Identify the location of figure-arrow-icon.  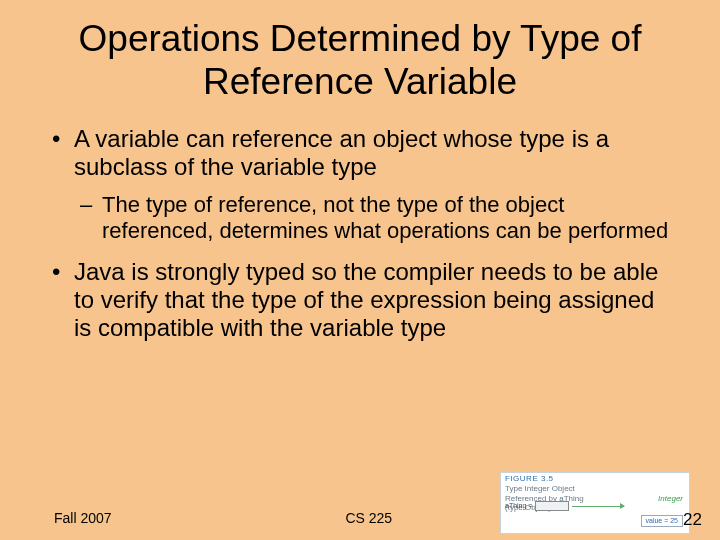
(598, 506).